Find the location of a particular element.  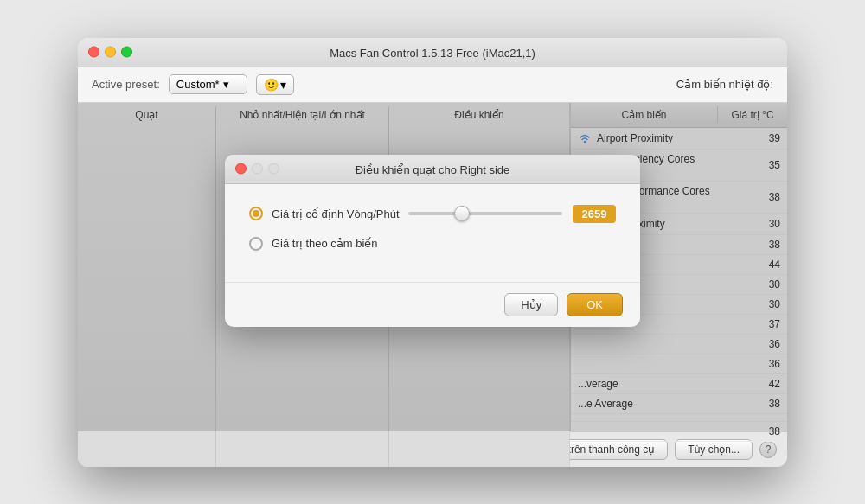

cancel-button: Hủy is located at coordinates (531, 304).